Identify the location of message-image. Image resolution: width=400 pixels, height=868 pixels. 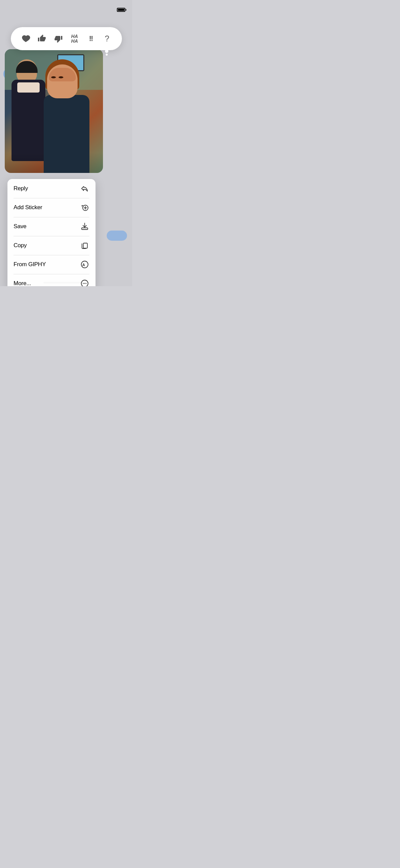
(54, 111).